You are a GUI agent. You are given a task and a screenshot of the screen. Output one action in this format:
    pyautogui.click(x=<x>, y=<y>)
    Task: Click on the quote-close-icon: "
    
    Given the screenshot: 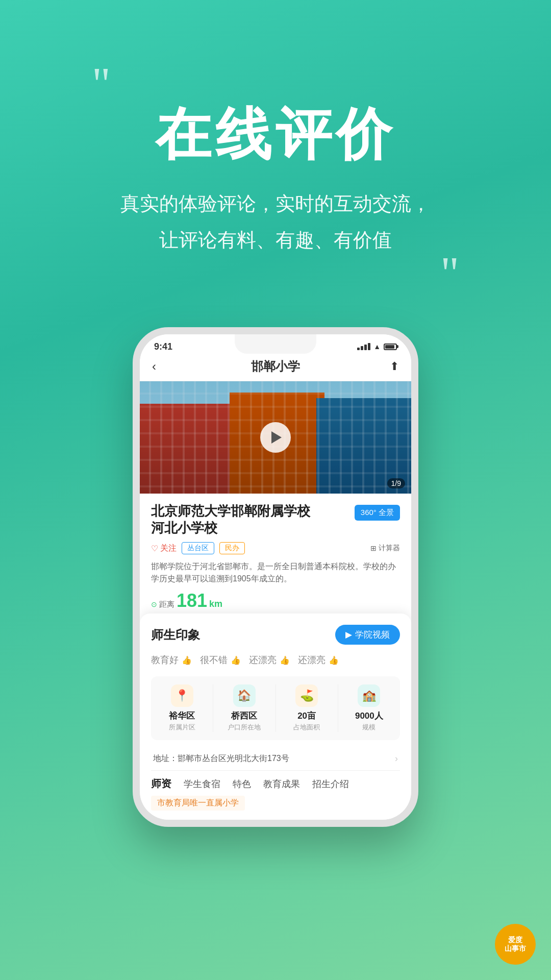 What is the action you would take?
    pyautogui.click(x=276, y=274)
    